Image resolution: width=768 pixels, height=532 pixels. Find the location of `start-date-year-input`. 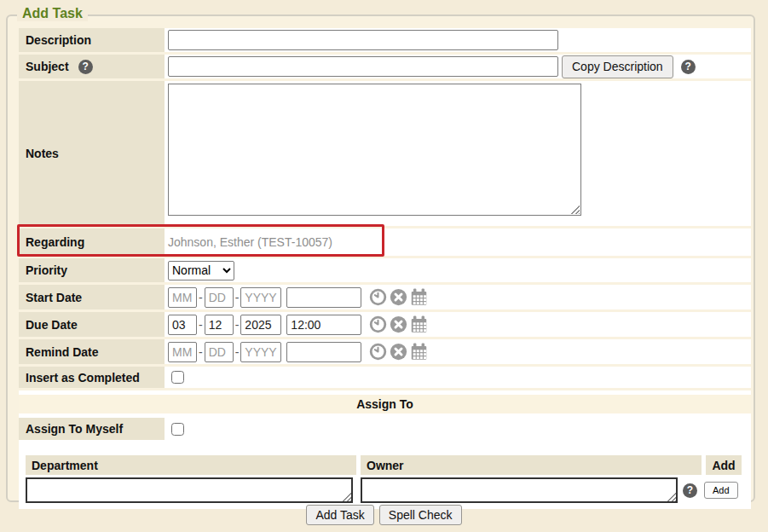

start-date-year-input is located at coordinates (261, 298).